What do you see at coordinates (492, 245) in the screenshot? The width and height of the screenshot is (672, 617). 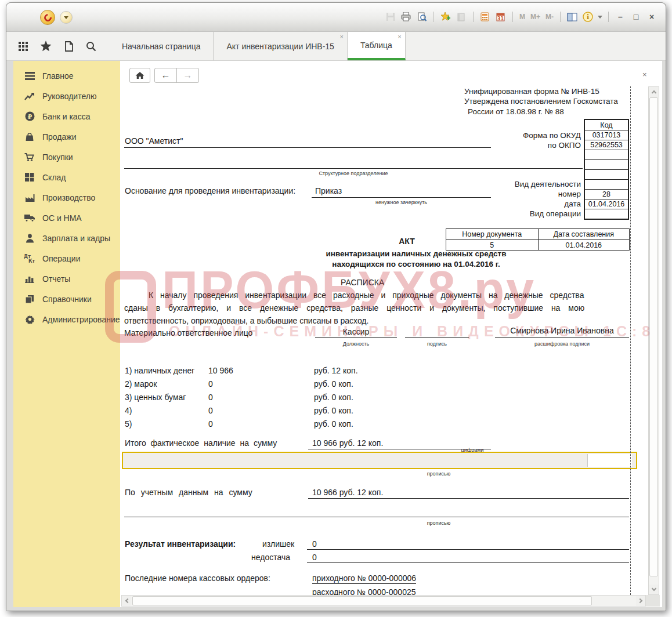 I see `doc-number-value: 5` at bounding box center [492, 245].